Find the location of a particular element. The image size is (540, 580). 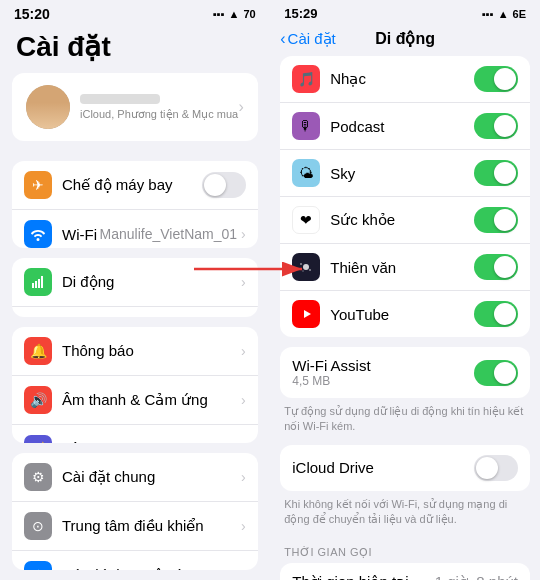

time-section-header: THỜI GIAN GỌI is located at coordinates (405, 550).